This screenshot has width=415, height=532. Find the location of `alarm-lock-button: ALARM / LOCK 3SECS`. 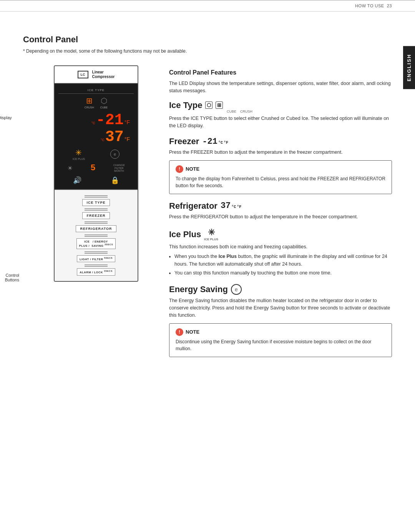

alarm-lock-button: ALARM / LOCK 3SECS is located at coordinates (96, 272).